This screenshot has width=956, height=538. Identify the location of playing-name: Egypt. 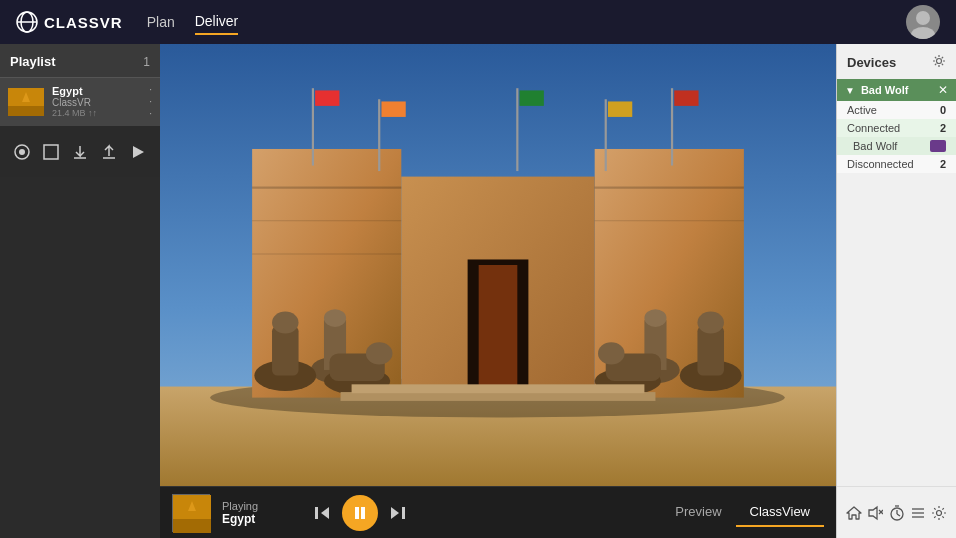
(252, 519).